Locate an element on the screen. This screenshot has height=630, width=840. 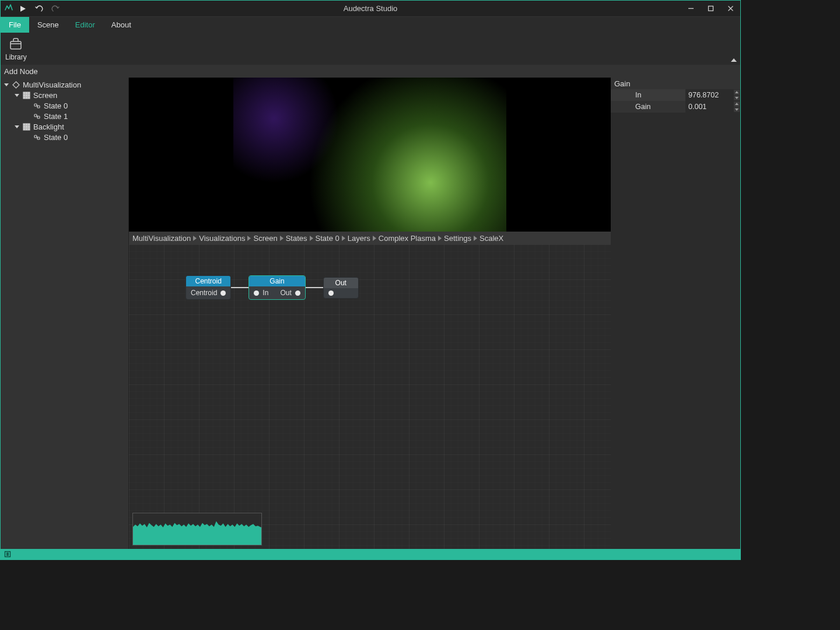
node-out: Out is located at coordinates (341, 288).